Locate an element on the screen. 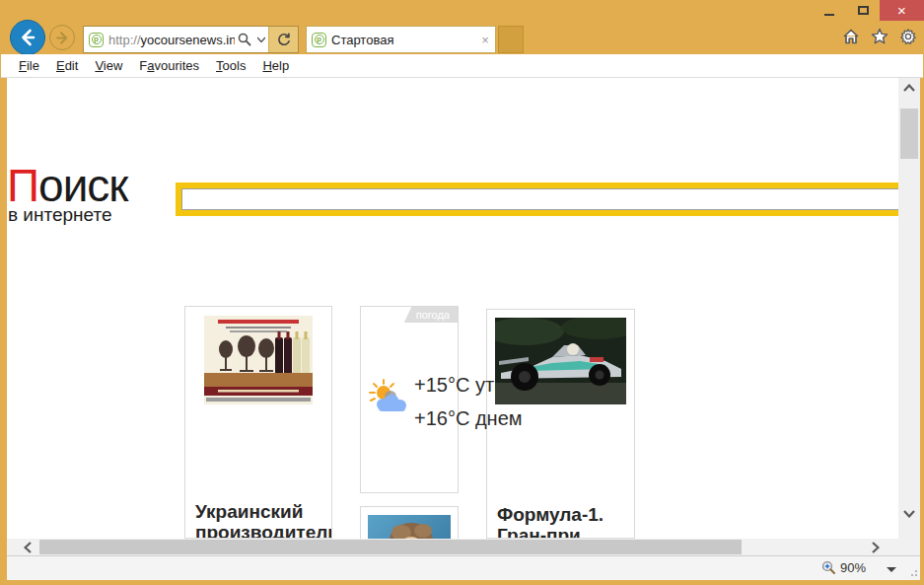 The height and width of the screenshot is (585, 924). home-icon is located at coordinates (851, 37).